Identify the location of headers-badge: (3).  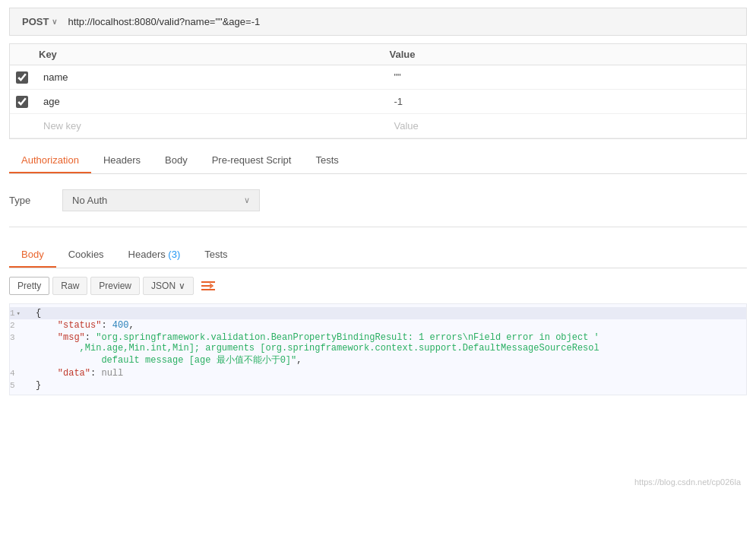
(174, 254).